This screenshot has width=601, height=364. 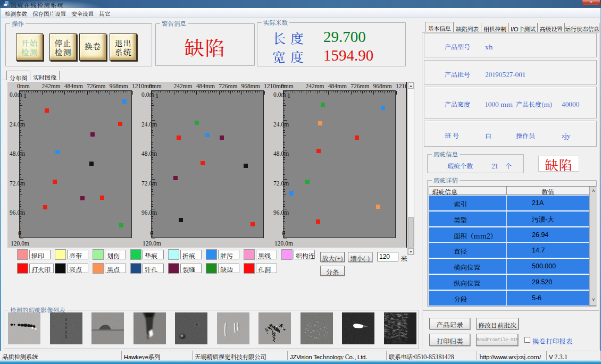 I want to click on defect-thumbnail-dark-streak, so click(x=150, y=328).